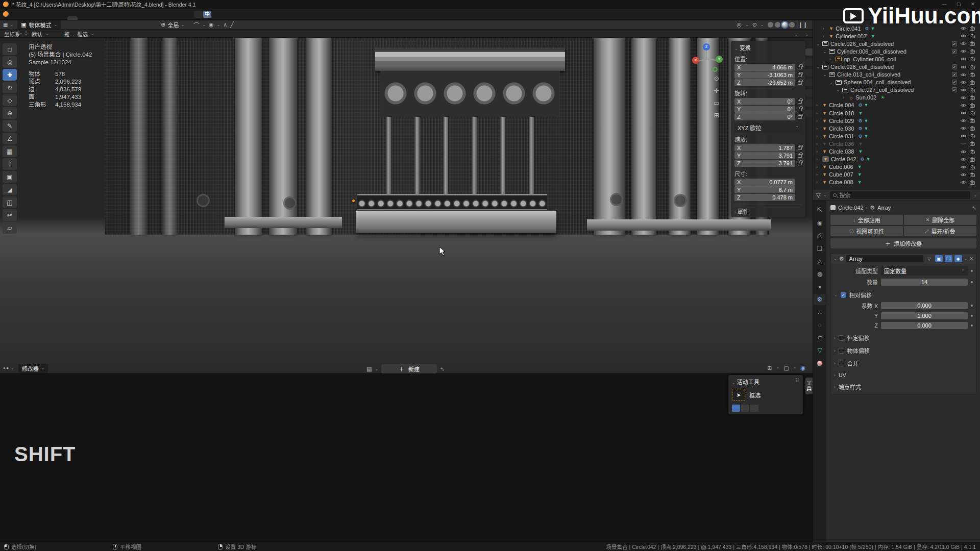 This screenshot has height=551, width=980. What do you see at coordinates (766, 382) in the screenshot?
I see `active-tool-header: ⌄ 活动工具⠿` at bounding box center [766, 382].